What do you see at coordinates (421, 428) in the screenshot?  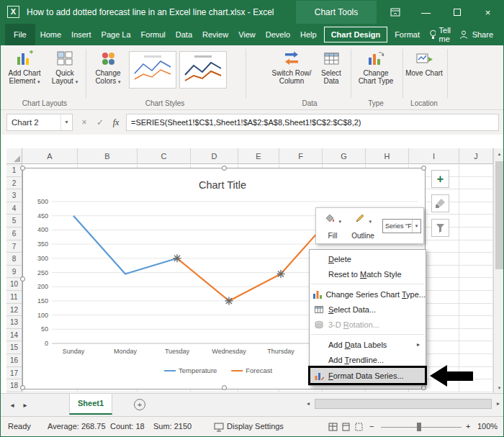 I see `zoom-slider-track` at bounding box center [421, 428].